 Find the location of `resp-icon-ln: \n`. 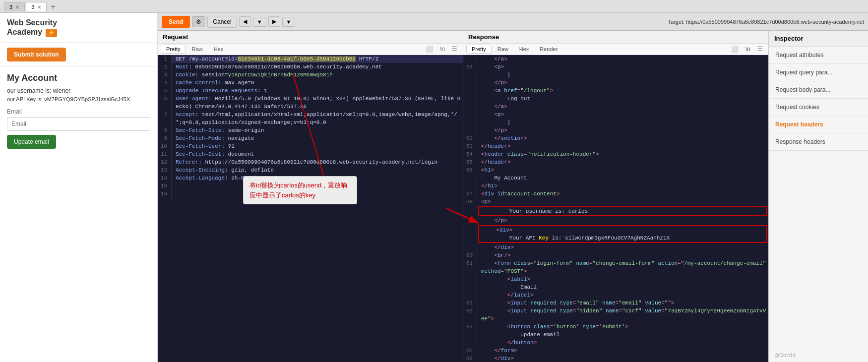

resp-icon-ln: \n is located at coordinates (748, 49).